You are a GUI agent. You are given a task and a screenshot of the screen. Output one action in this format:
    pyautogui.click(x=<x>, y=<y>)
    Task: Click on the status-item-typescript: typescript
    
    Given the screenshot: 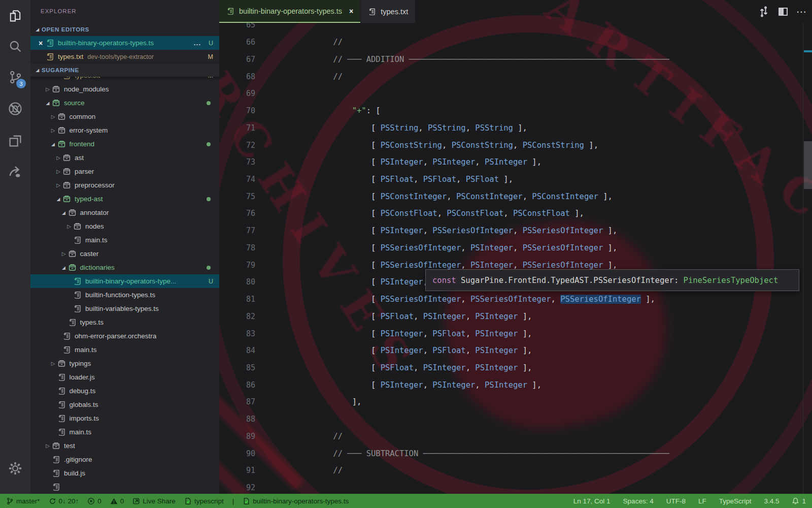 What is the action you would take?
    pyautogui.click(x=204, y=501)
    